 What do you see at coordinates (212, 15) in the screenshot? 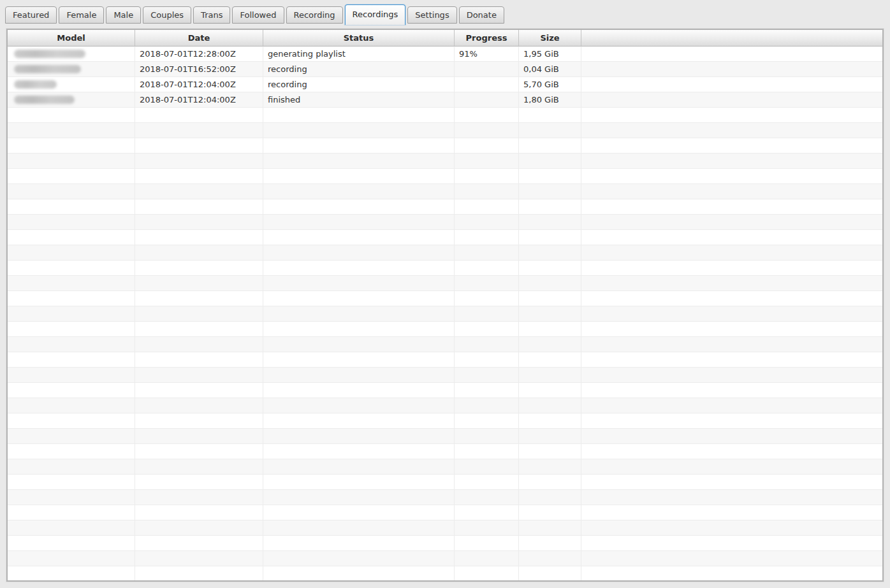
I see `tab-trans: Trans` at bounding box center [212, 15].